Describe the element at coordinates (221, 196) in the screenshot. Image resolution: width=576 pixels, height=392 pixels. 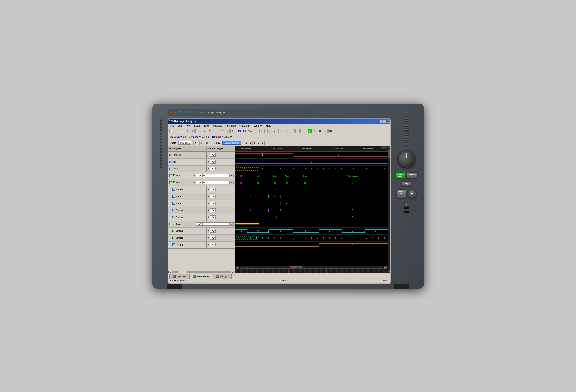
I see `trigger-state1b: X` at that location.